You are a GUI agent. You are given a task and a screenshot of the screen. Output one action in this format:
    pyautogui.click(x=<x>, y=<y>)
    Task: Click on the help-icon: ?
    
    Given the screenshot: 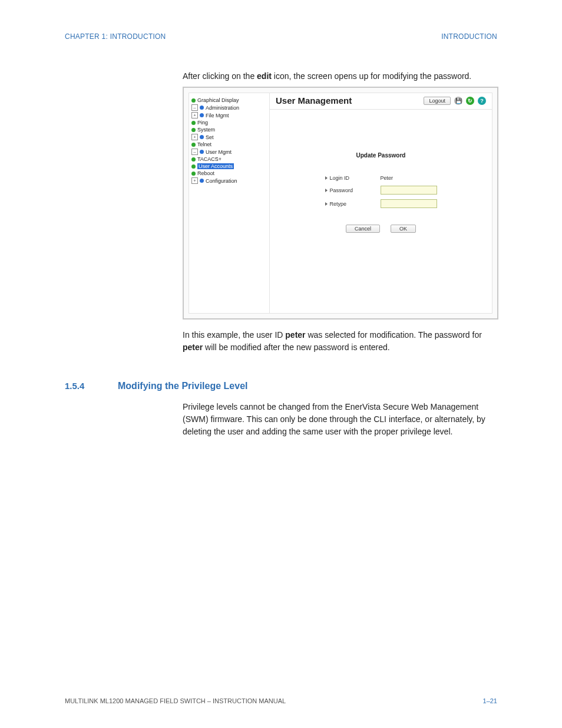 What is the action you would take?
    pyautogui.click(x=482, y=101)
    